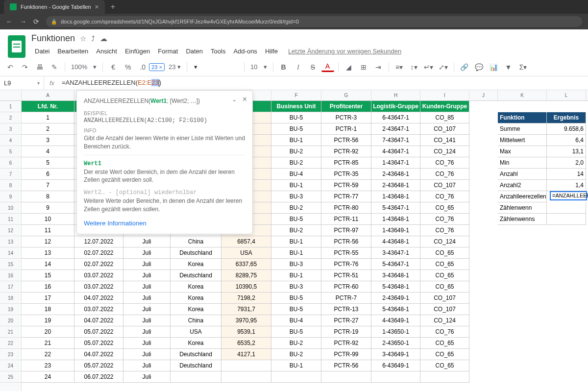  What do you see at coordinates (218, 51) in the screenshot?
I see `menu-tools: Tools` at bounding box center [218, 51].